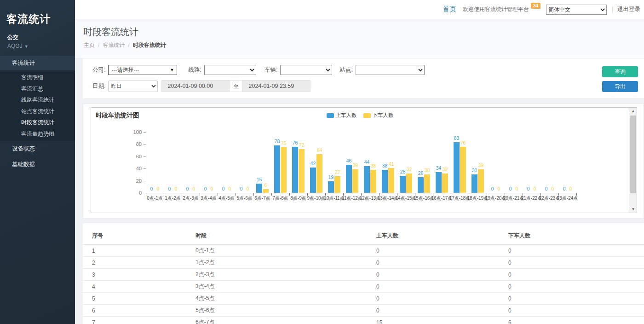 This screenshot has width=644, height=324. What do you see at coordinates (613, 10) in the screenshot?
I see `topbar-divider` at bounding box center [613, 10].